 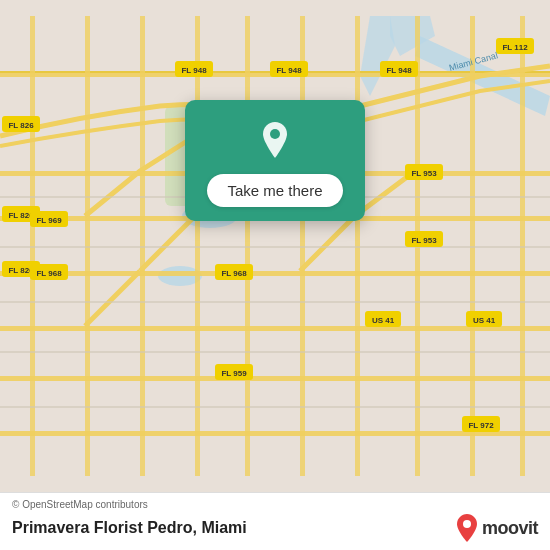 I want to click on svg-text: FL 969, so click(x=49, y=220).